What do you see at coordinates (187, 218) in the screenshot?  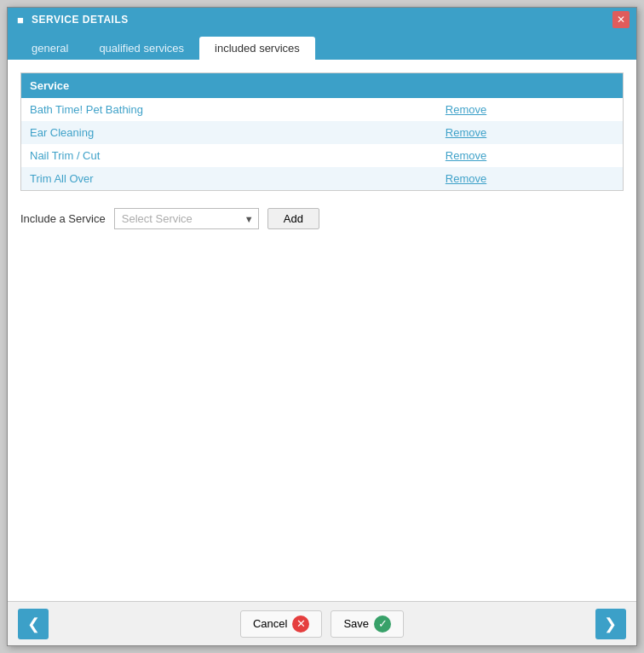 I see `service-select: Select Service` at bounding box center [187, 218].